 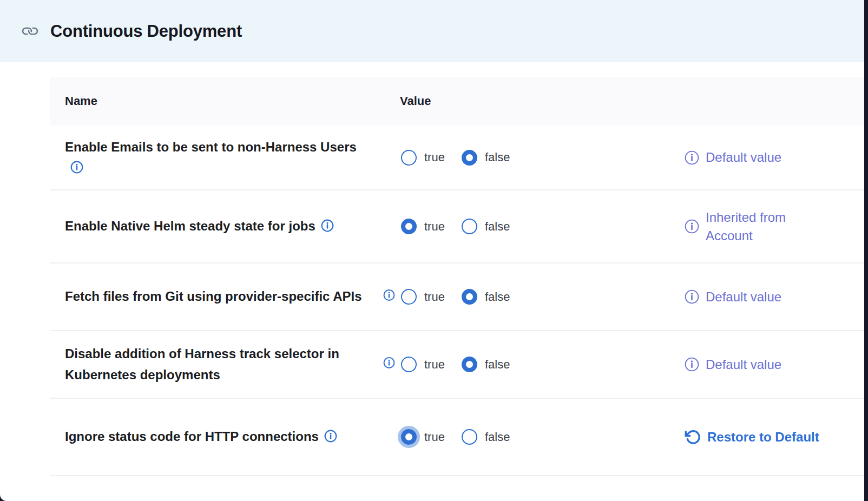 I want to click on setting-name-cell: Fetch files from Git using provider-spec…, so click(x=223, y=296).